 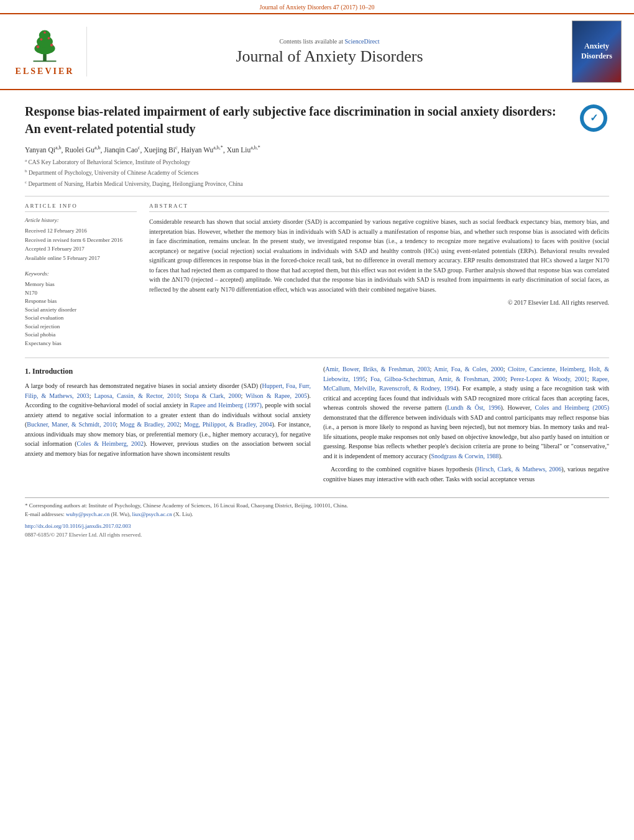 I want to click on author-jianqin: Jianqin Cao, so click(x=121, y=150).